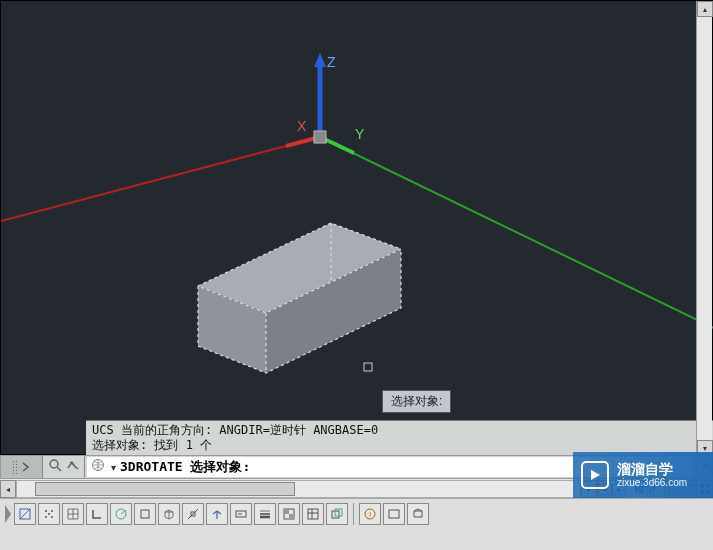  I want to click on command-prompt: 3DROTATE 选择对象:, so click(185, 467).